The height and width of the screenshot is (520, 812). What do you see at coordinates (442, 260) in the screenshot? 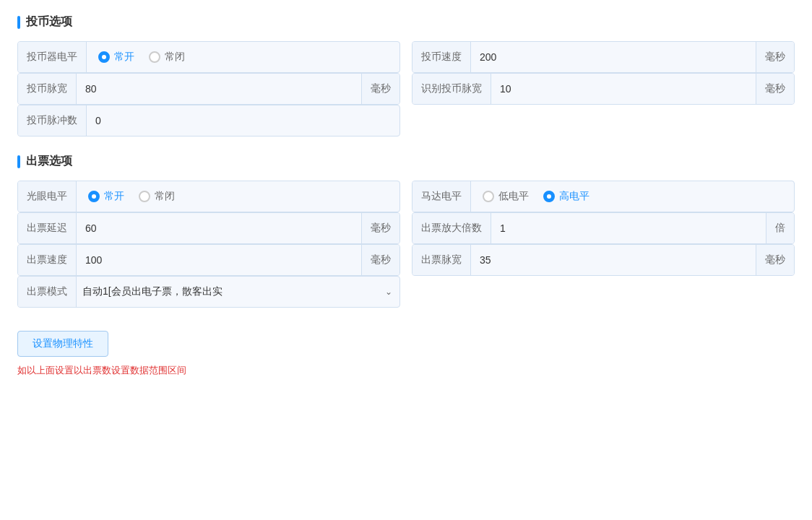
I see `ticket-pulse-width-label: 出票脉宽` at bounding box center [442, 260].